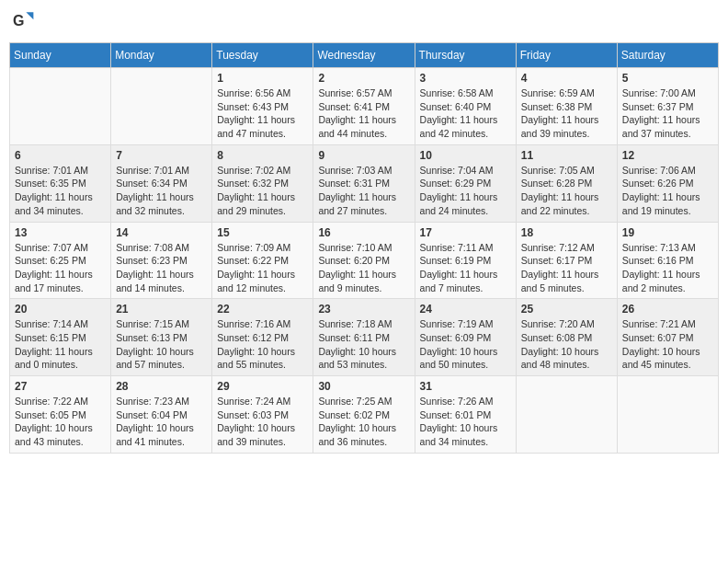  Describe the element at coordinates (162, 386) in the screenshot. I see `day-number: 28` at that location.